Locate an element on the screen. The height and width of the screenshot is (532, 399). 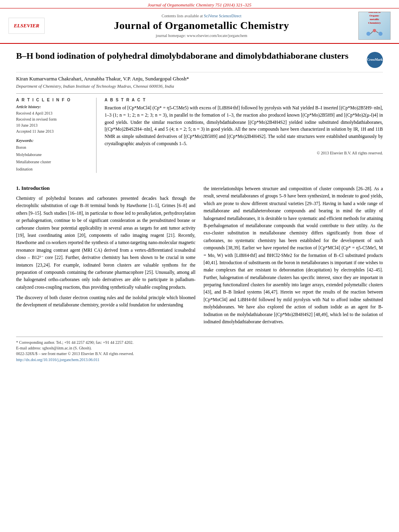
keyword-2: Molybdaborane is located at coordinates (54, 155).